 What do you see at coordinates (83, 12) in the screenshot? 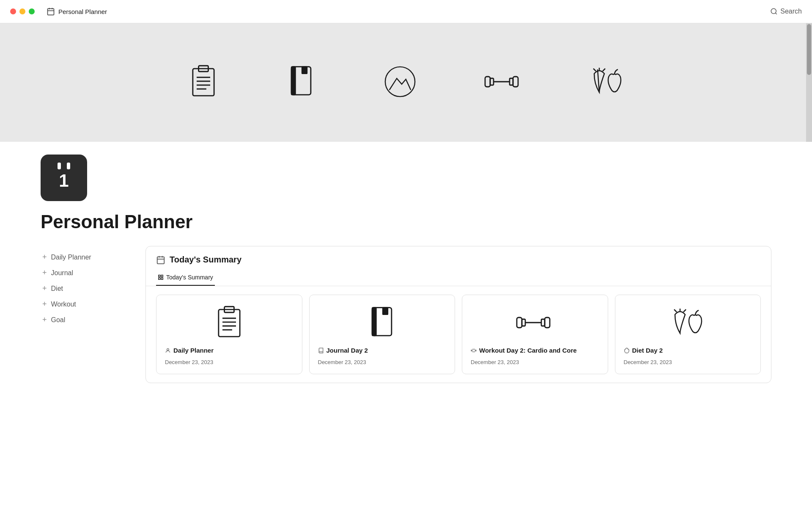
I see `app-title-text: Personal Planner` at bounding box center [83, 12].